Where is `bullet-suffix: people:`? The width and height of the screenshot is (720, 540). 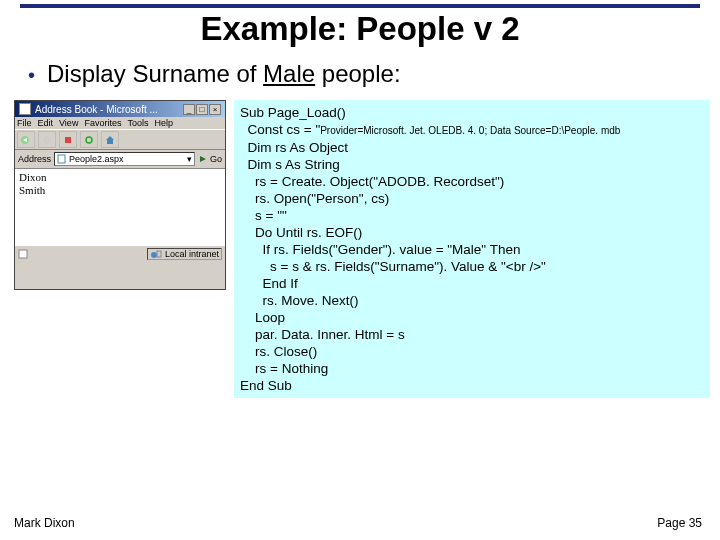
bullet-suffix: people: is located at coordinates (358, 74).